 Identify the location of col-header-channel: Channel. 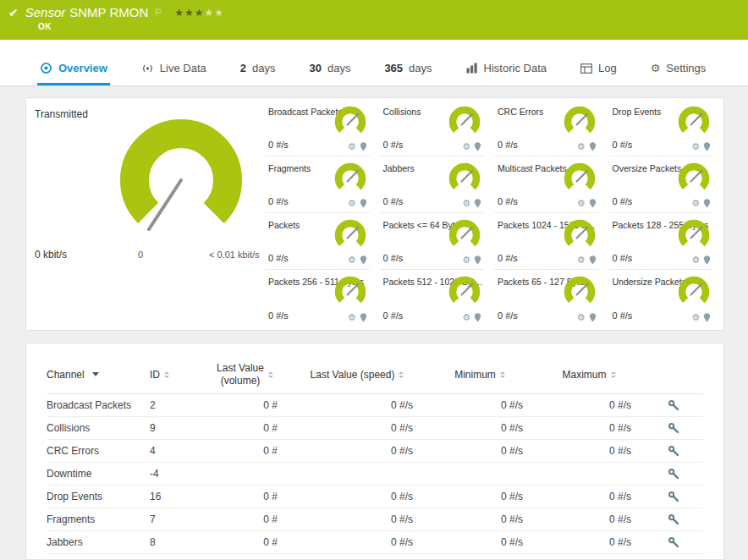
(98, 375).